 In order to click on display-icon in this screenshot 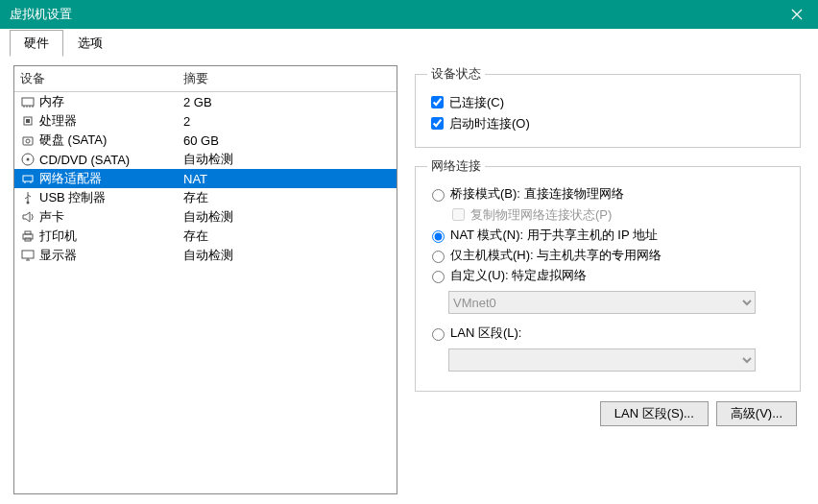, I will do `click(28, 255)`.